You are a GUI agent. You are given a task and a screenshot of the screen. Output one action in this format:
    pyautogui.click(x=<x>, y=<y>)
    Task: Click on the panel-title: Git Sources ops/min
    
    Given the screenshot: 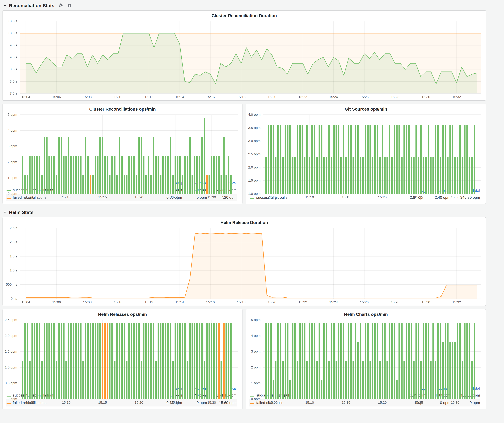 What is the action you would take?
    pyautogui.click(x=366, y=108)
    